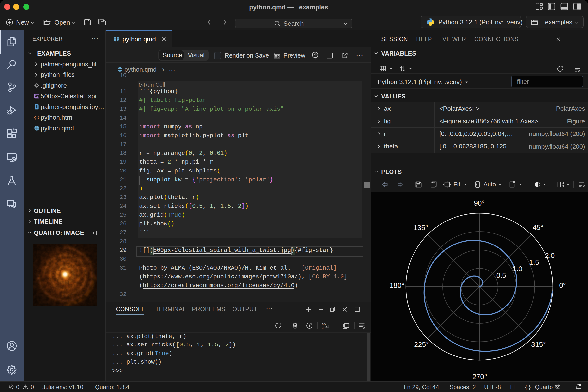 This screenshot has height=392, width=588. What do you see at coordinates (420, 228) in the screenshot?
I see `svg-text: 135°` at bounding box center [420, 228].